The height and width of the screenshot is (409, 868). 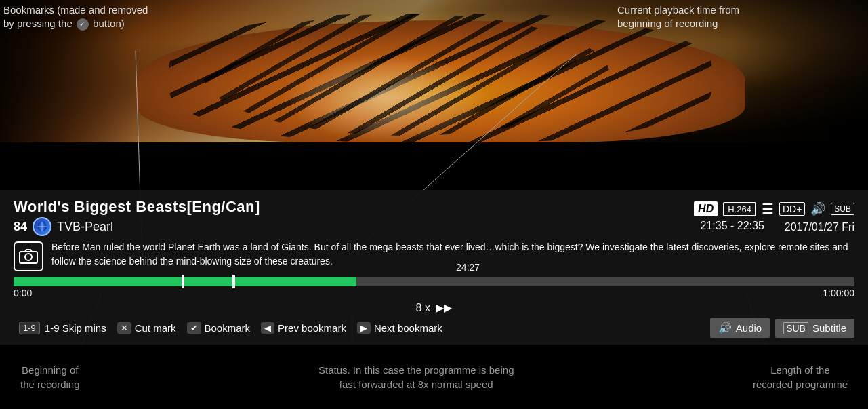 I want to click on channel-number: 84, so click(x=20, y=227).